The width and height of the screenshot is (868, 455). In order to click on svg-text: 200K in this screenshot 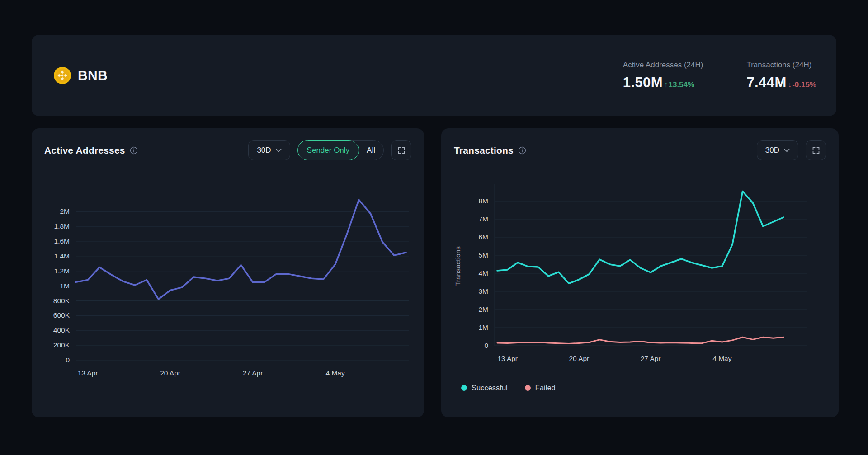, I will do `click(61, 345)`.